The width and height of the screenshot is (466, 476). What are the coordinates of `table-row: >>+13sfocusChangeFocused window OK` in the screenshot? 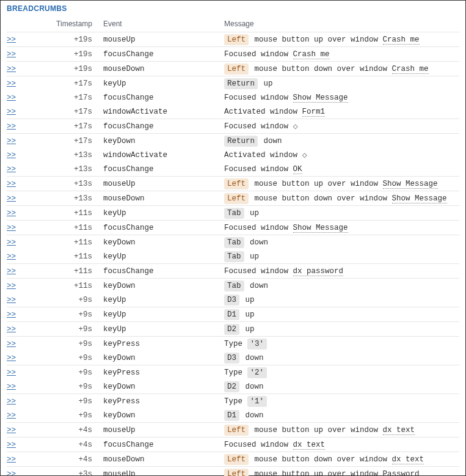 It's located at (233, 169).